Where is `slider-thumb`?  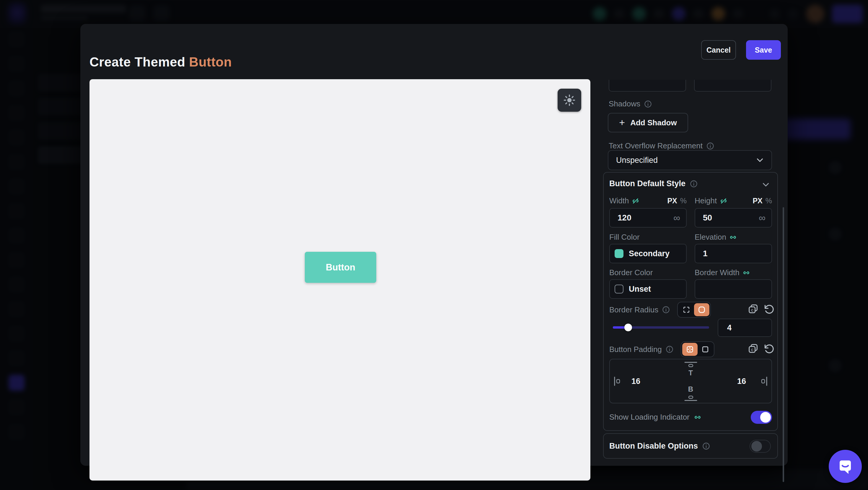
slider-thumb is located at coordinates (628, 327).